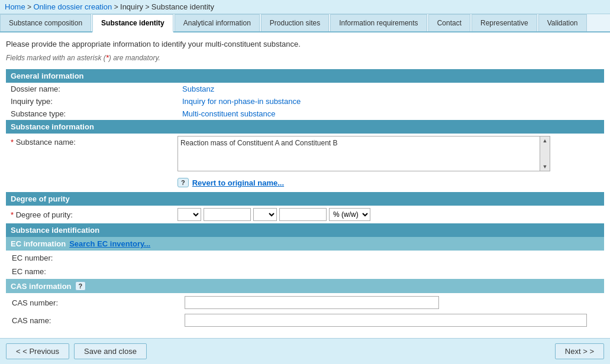 The image size is (610, 364). I want to click on tab-representative: Representative, so click(504, 22).